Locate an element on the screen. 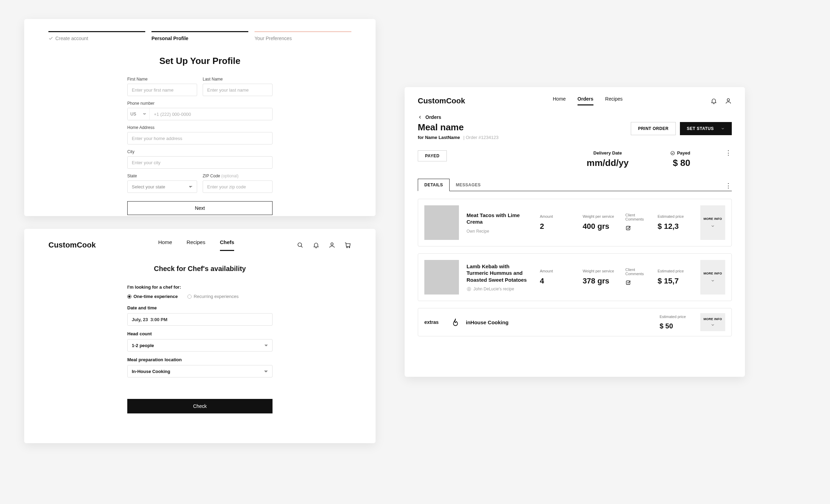  extras-row: extras inHouse Cooking Estimated price $… is located at coordinates (575, 322).